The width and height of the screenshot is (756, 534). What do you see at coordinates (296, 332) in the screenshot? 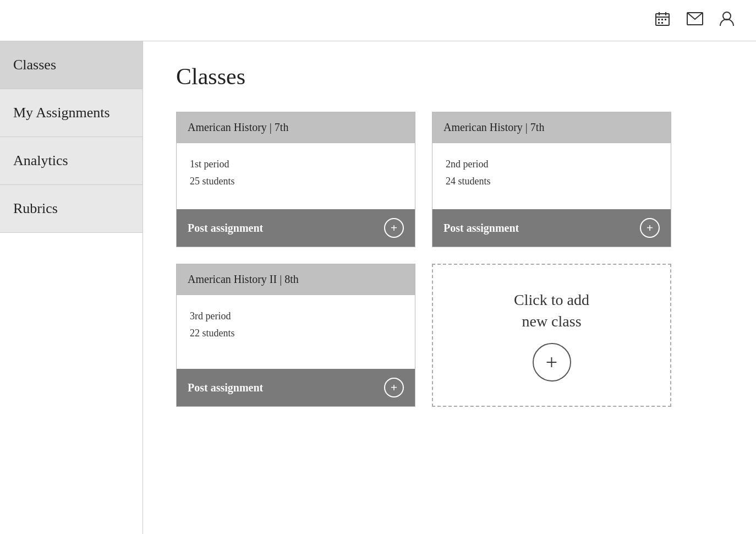
I see `card-body-3: 3rd period 22 students` at bounding box center [296, 332].